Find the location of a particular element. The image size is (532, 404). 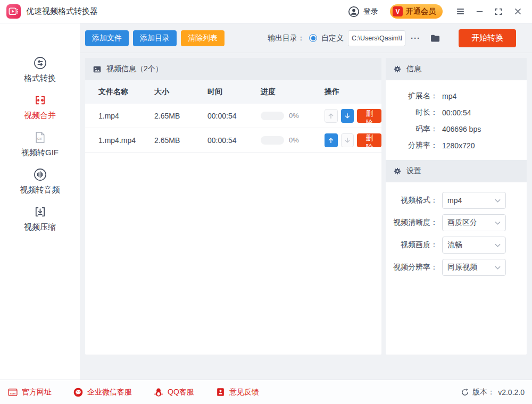

swap-arrows-icon is located at coordinates (40, 63).